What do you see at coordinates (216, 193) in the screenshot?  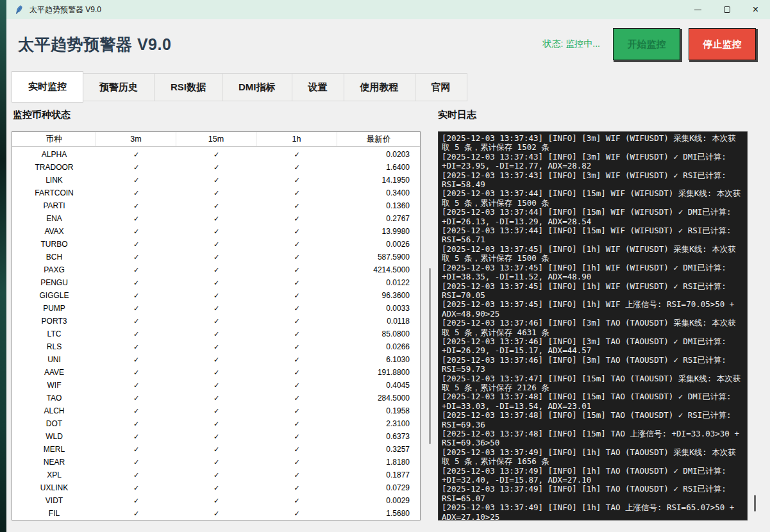 I see `table-row: FARTCOIN✓✓✓0.3400` at bounding box center [216, 193].